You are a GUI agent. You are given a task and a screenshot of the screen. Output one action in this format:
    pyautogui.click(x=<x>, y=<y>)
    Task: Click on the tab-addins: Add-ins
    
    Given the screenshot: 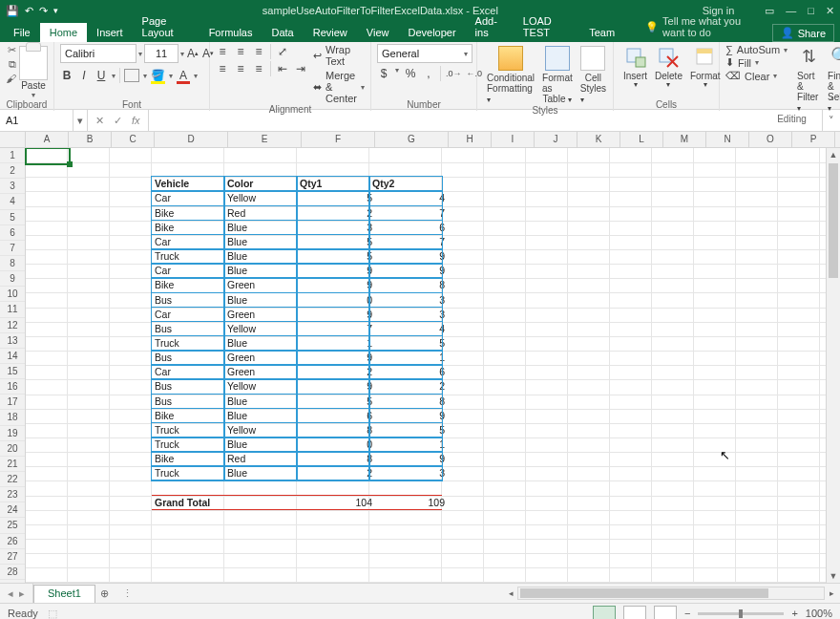 What is the action you would take?
    pyautogui.click(x=490, y=27)
    